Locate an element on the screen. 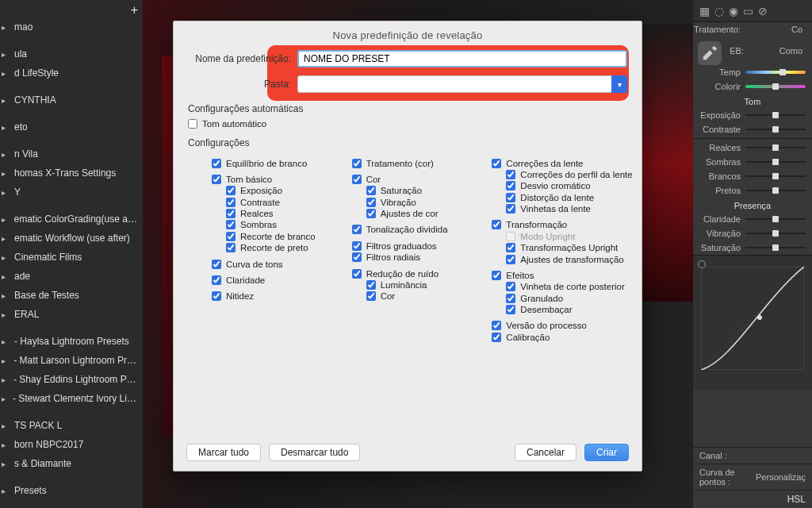 This screenshot has height=508, width=812. target-icon: ◉ is located at coordinates (733, 11).